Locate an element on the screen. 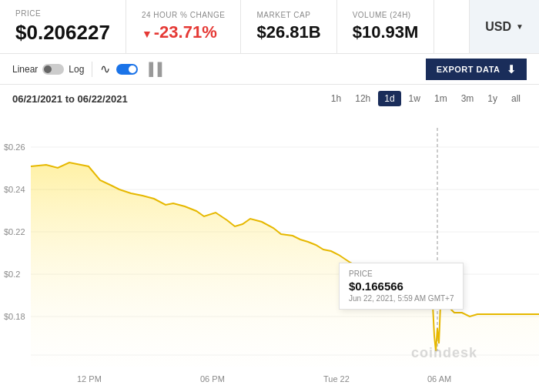 The height and width of the screenshot is (392, 539). linear-label: Linear is located at coordinates (25, 69).